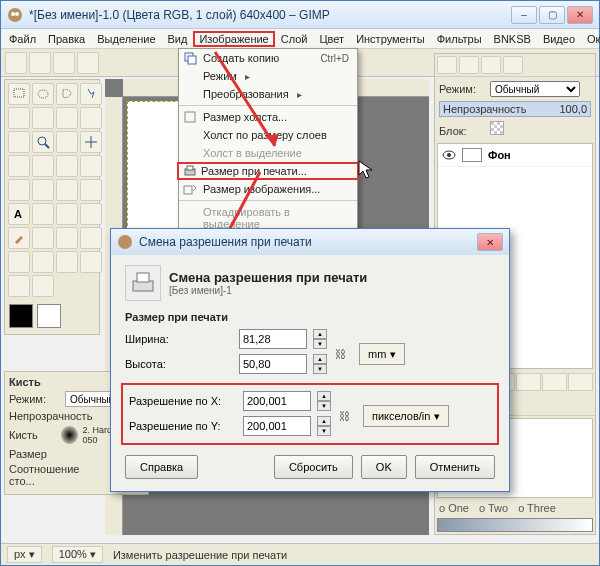  I want to click on tool-smudge, so click(19, 286).